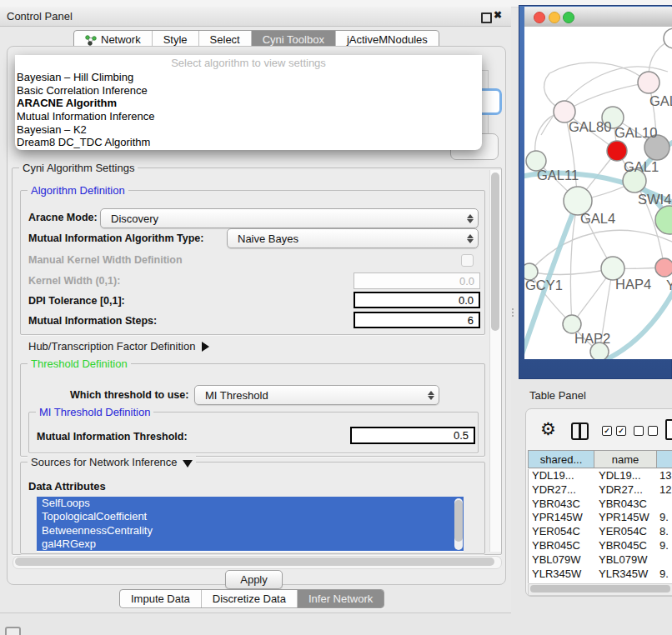 The height and width of the screenshot is (635, 672). I want to click on column-header: shared..., so click(561, 459).